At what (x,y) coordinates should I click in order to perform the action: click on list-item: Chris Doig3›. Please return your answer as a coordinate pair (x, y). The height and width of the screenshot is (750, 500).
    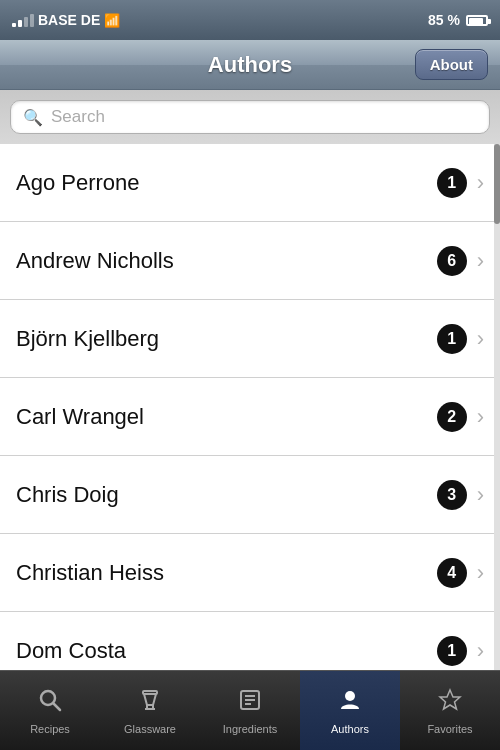
    Looking at the image, I should click on (250, 495).